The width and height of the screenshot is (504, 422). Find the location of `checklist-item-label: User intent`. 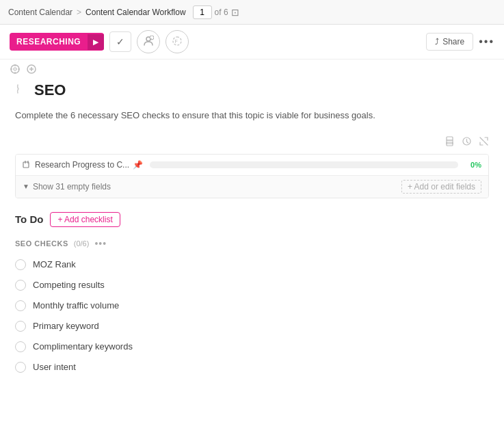

checklist-item-label: User intent is located at coordinates (55, 367).